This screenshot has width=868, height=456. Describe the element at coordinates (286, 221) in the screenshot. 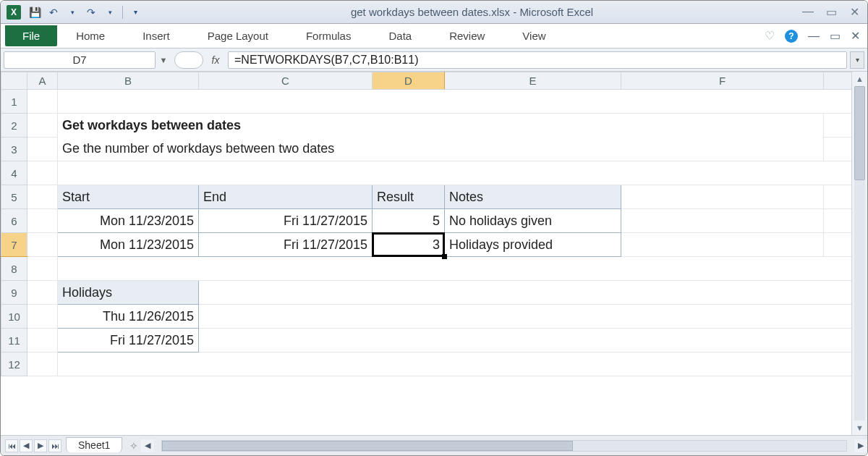

I see `cell-C6: Fri 11/27/2015` at that location.